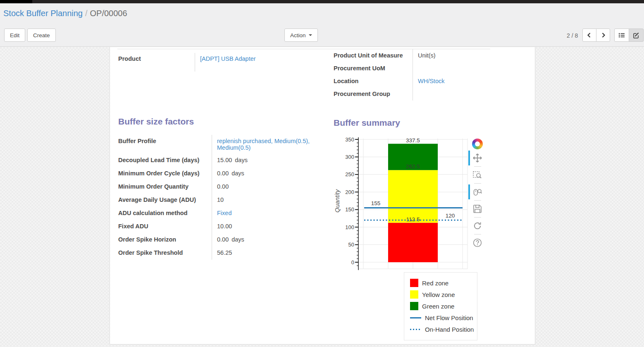 This screenshot has height=347, width=644. What do you see at coordinates (407, 205) in the screenshot?
I see `buffer-chart-svg: 112.5262.5337.51551200501001502002503003…` at bounding box center [407, 205].